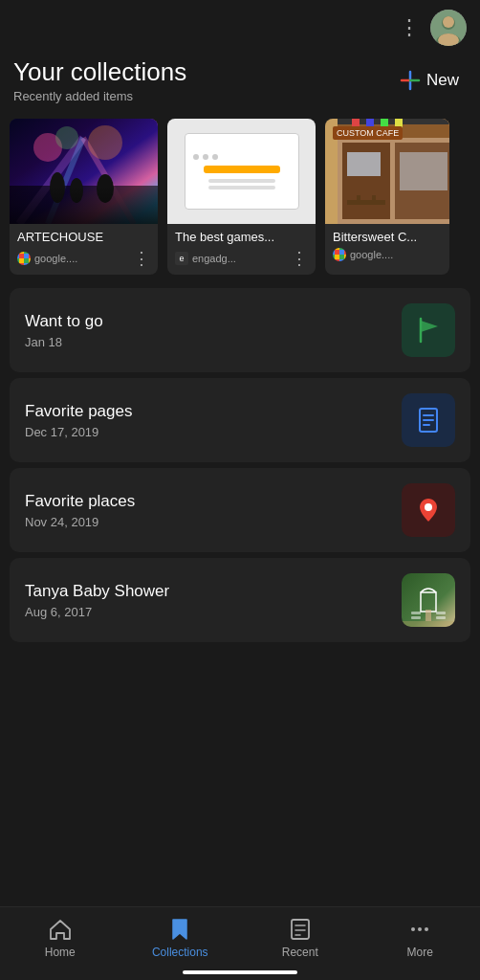  What do you see at coordinates (99, 80) in the screenshot?
I see `header-left: Your collections Recently added items` at bounding box center [99, 80].